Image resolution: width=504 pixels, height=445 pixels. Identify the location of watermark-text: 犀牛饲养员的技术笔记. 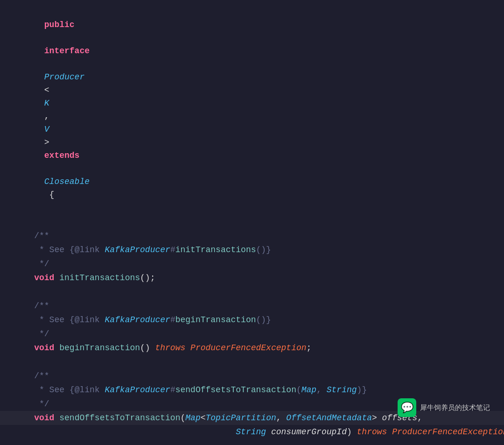
(455, 408).